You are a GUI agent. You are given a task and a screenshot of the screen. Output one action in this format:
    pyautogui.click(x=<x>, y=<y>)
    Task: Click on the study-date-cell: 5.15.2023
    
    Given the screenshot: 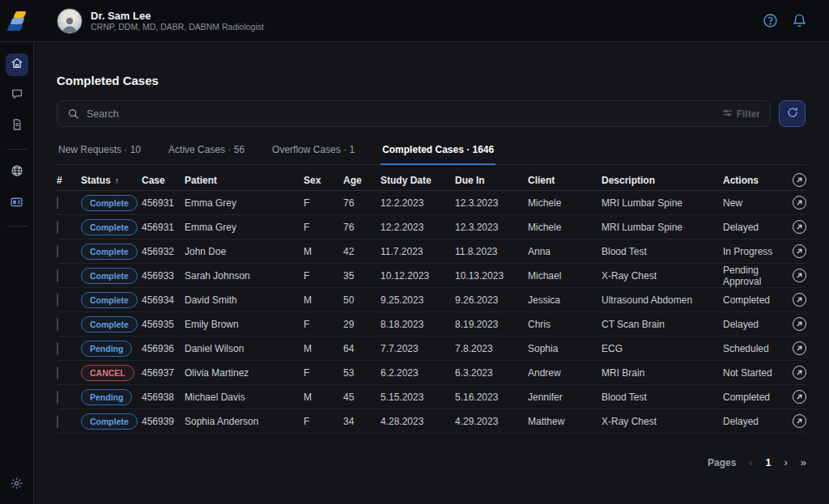 What is the action you would take?
    pyautogui.click(x=418, y=397)
    